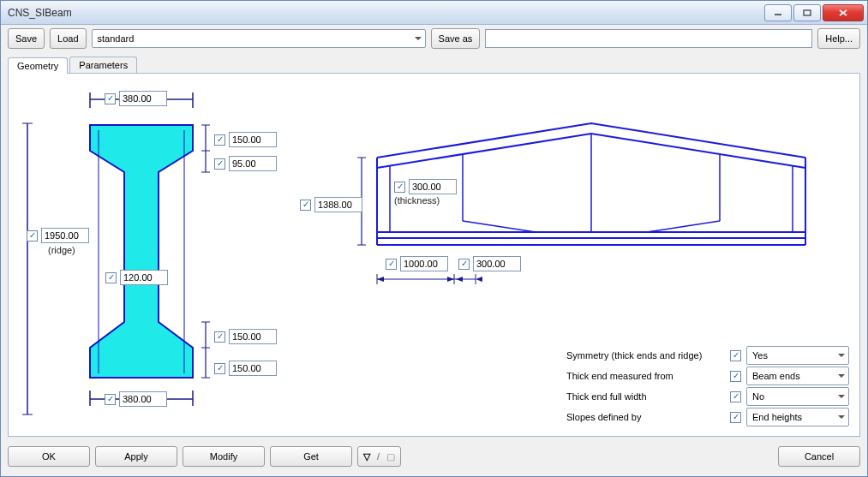 The width and height of the screenshot is (868, 477). What do you see at coordinates (735, 418) in the screenshot?
I see `chk-slopes` at bounding box center [735, 418].